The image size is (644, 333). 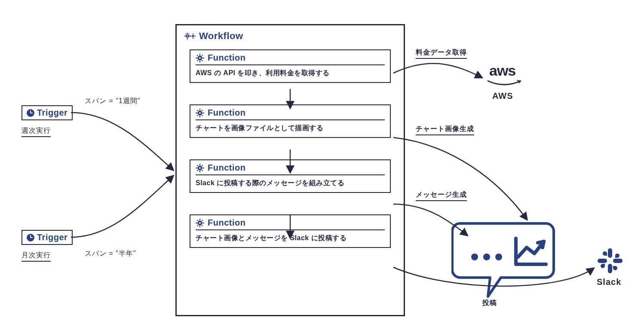 What do you see at coordinates (290, 231) in the screenshot?
I see `function-4: Function チャート画像とメッセージを Slack に投稿する` at bounding box center [290, 231].